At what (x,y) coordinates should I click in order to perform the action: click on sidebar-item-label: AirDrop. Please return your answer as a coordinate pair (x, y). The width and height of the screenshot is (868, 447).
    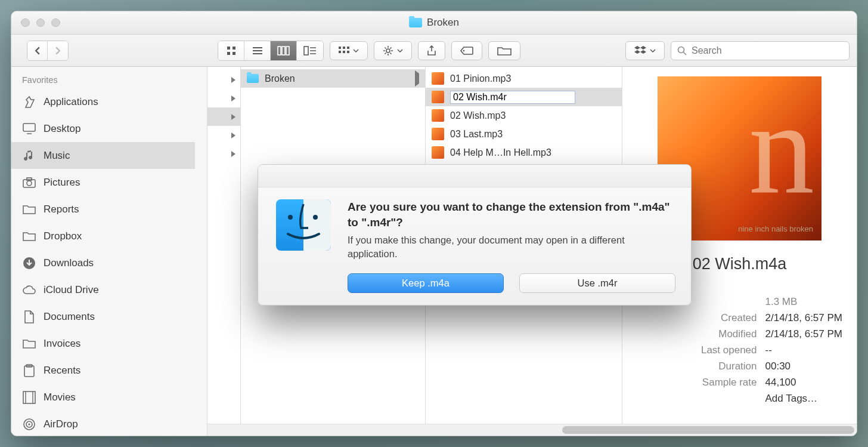
    Looking at the image, I should click on (61, 424).